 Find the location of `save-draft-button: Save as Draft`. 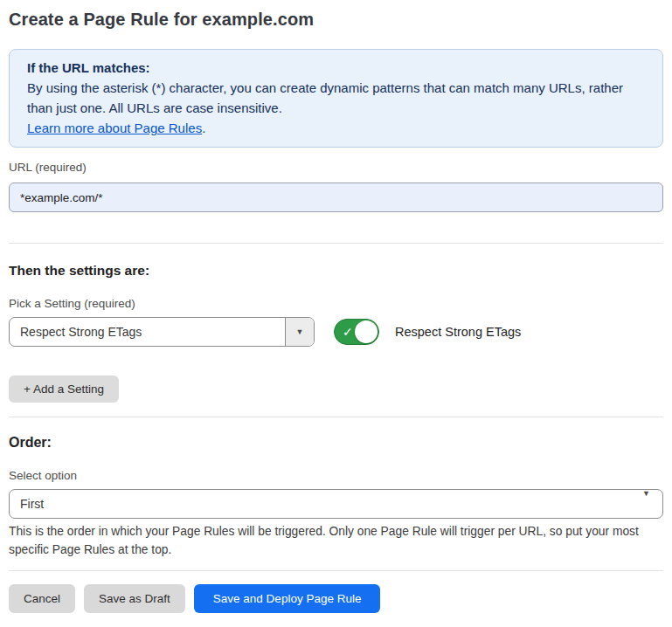

save-draft-button: Save as Draft is located at coordinates (135, 599).